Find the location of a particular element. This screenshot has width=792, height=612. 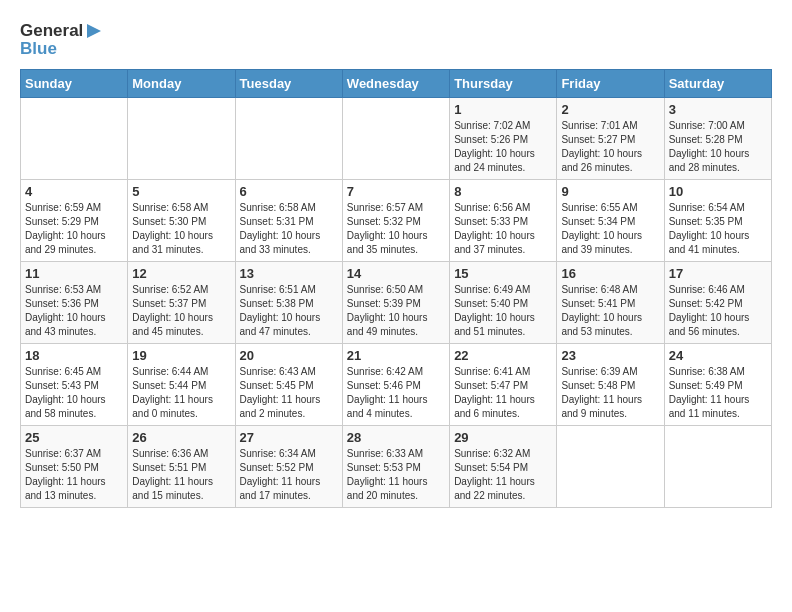

weekday-header-thursday: Thursday is located at coordinates (504, 83).